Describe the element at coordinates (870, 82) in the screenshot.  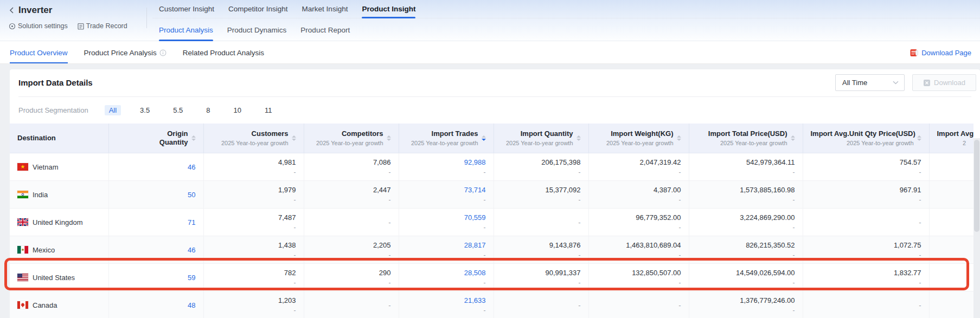
I see `time-range-select: All Time` at that location.